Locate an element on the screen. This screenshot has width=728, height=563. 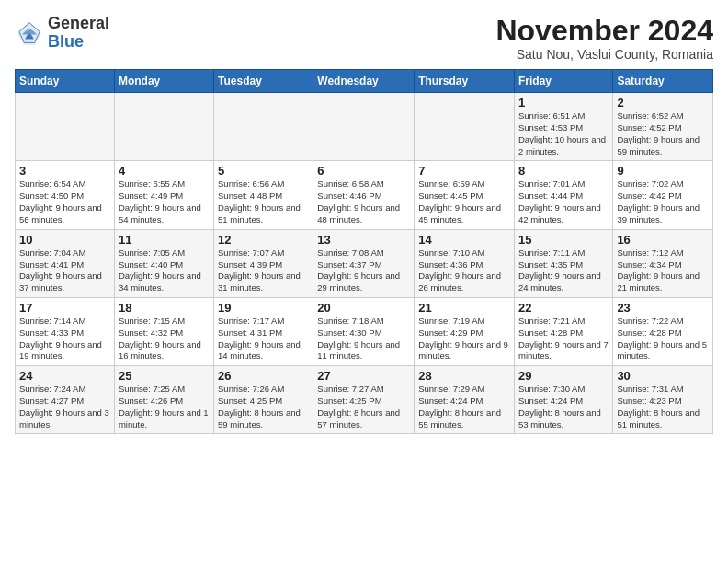
day-info: Sunrise: 7:29 AM Sunset: 4:24 PM Dayligh… is located at coordinates (464, 407).